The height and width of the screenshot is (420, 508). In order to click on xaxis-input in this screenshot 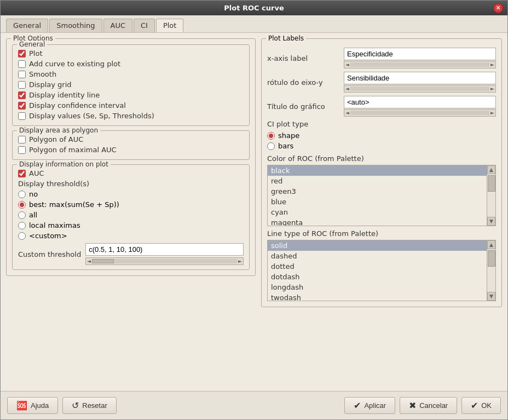, I will do `click(420, 54)`.